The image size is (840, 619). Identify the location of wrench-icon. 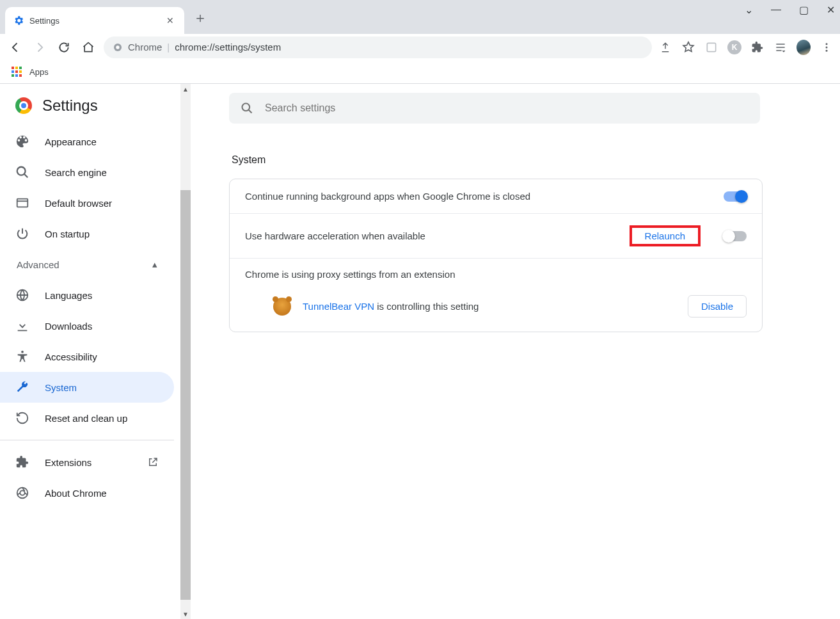
(22, 387).